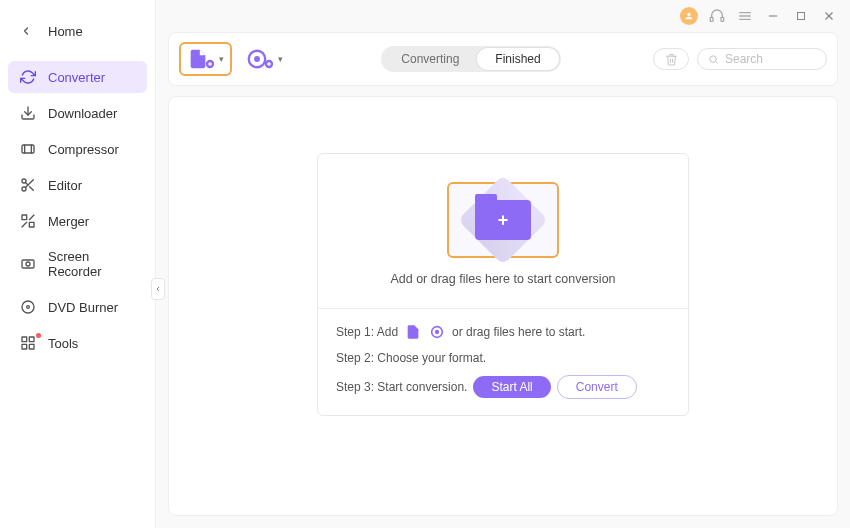 The image size is (850, 528). Describe the element at coordinates (801, 16) in the screenshot. I see `maximize-icon` at that location.